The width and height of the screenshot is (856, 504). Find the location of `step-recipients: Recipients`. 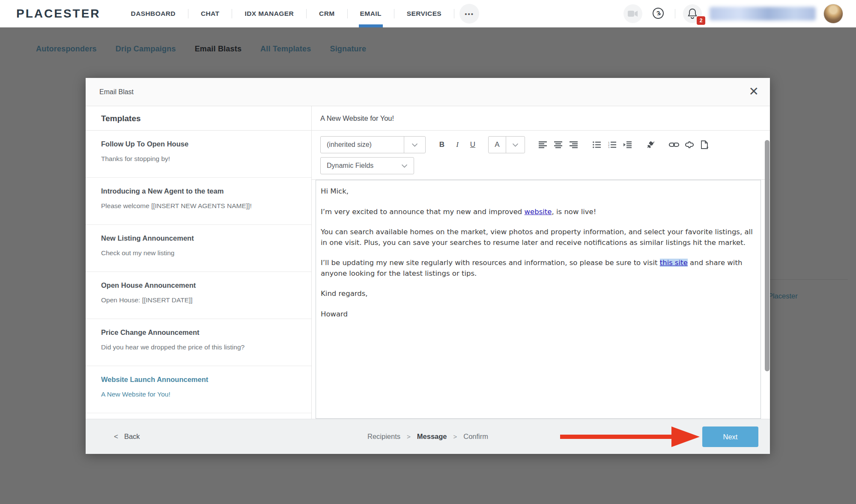

step-recipients: Recipients is located at coordinates (384, 437).